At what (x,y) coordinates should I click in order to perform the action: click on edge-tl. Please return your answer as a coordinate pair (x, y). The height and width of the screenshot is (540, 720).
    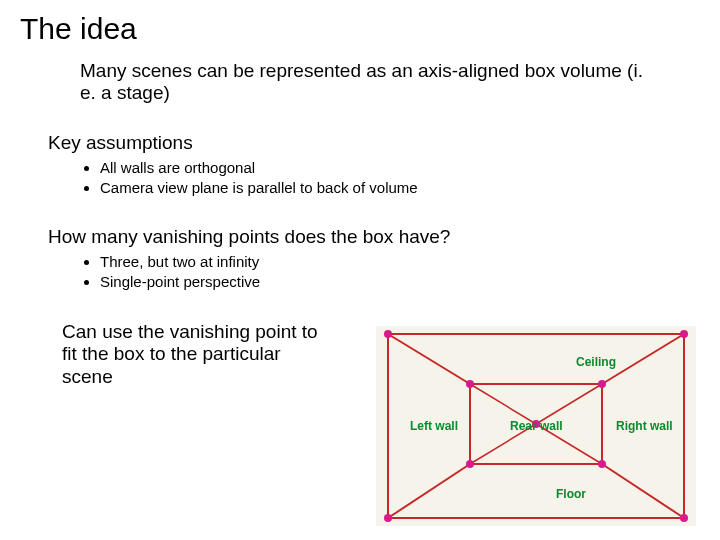
    Looking at the image, I should click on (429, 359).